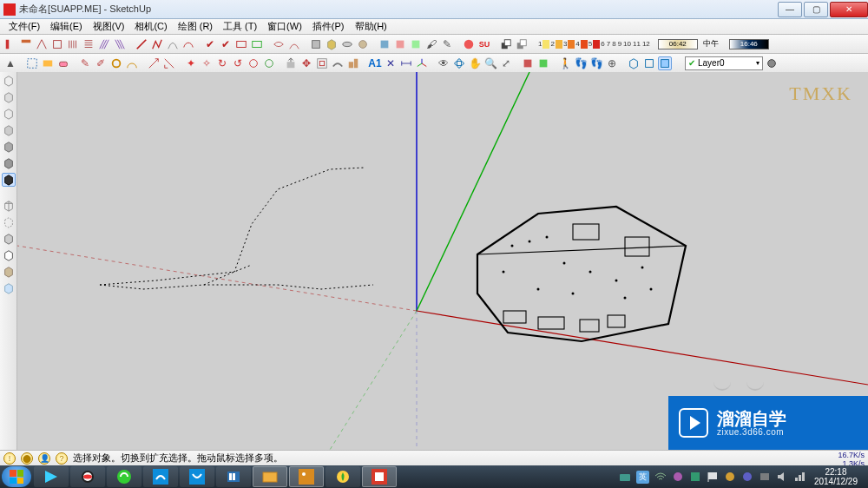 This screenshot has width=868, height=488. I want to click on pushpull-icon, so click(291, 63).